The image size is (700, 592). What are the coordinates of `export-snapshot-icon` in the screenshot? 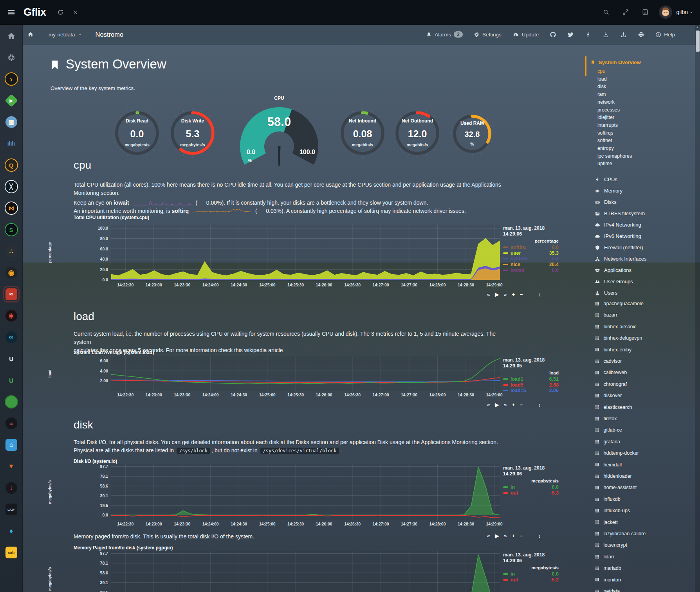 It's located at (606, 34).